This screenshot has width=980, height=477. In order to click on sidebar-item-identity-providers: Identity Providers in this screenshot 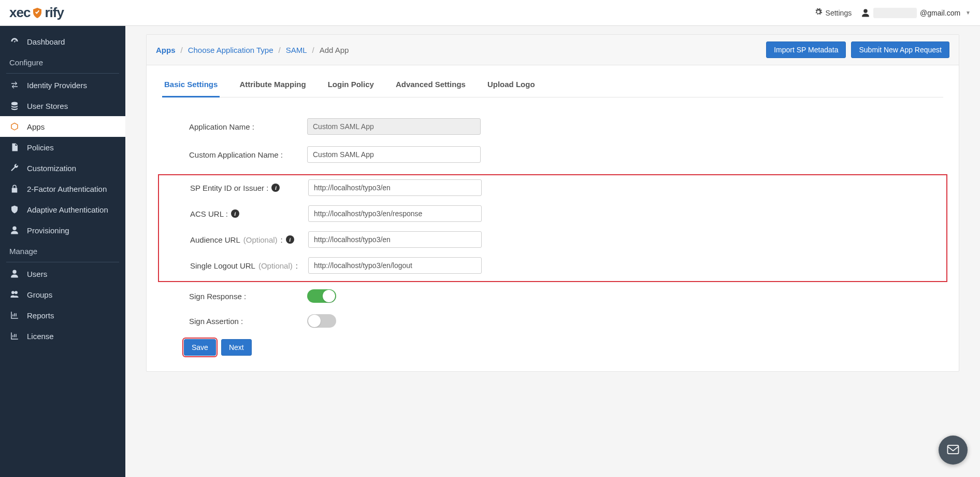, I will do `click(63, 85)`.